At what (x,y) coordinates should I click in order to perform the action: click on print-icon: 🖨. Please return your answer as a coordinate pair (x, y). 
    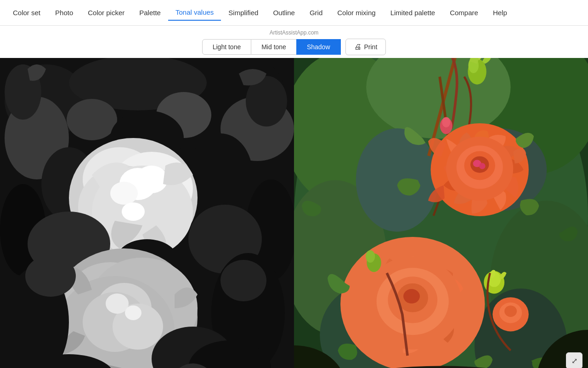
    Looking at the image, I should click on (358, 47).